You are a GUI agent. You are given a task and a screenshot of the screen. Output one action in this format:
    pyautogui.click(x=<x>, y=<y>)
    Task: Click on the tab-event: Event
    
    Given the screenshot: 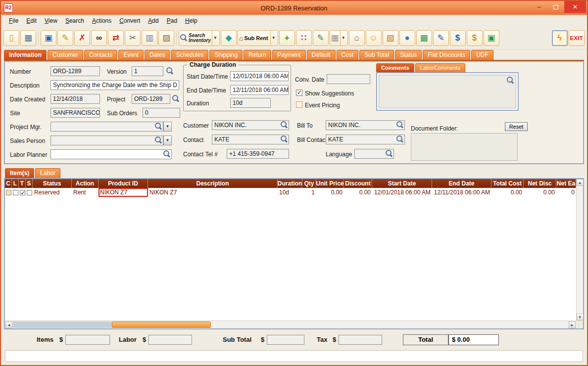 What is the action you would take?
    pyautogui.click(x=131, y=55)
    